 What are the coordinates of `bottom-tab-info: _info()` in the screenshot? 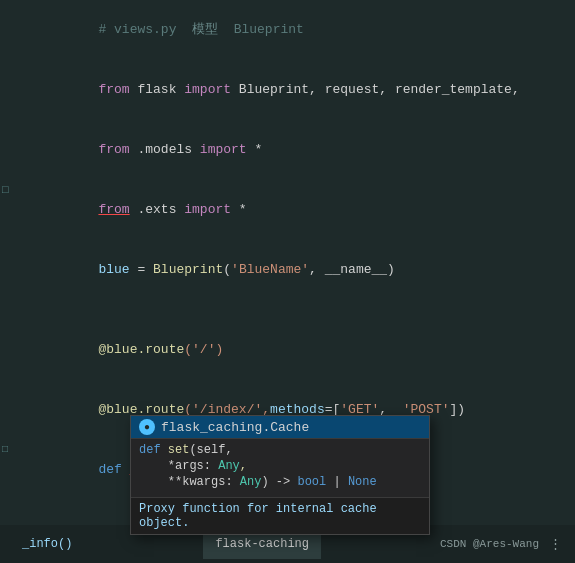 It's located at (47, 544).